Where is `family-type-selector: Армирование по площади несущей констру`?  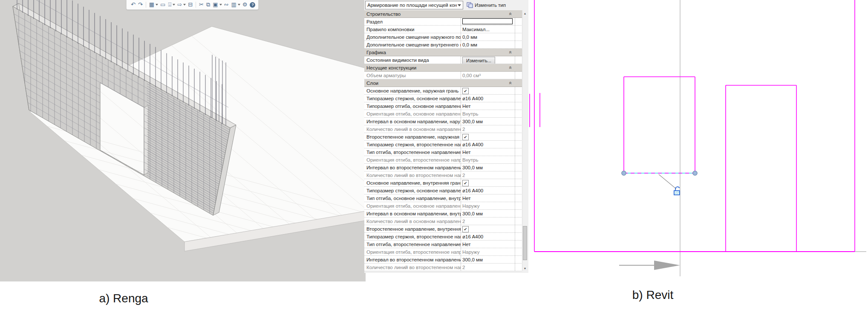
family-type-selector: Армирование по площади несущей констру is located at coordinates (414, 5).